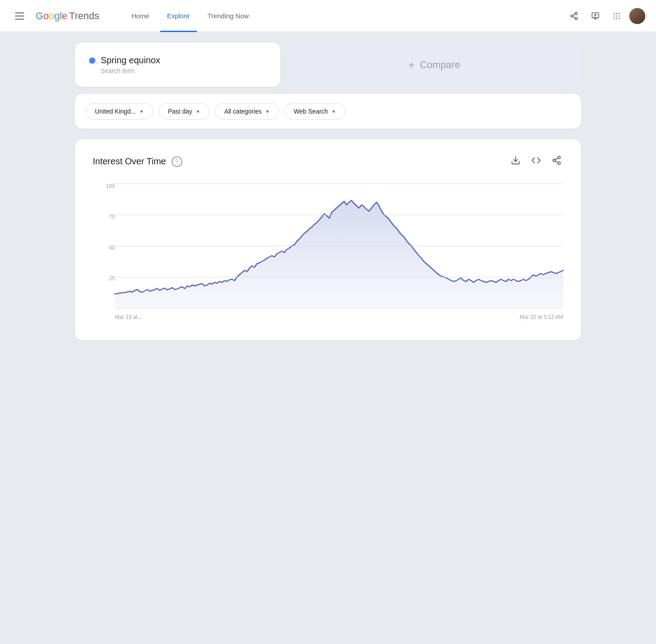 This screenshot has height=644, width=656. What do you see at coordinates (574, 16) in the screenshot?
I see `share-button` at bounding box center [574, 16].